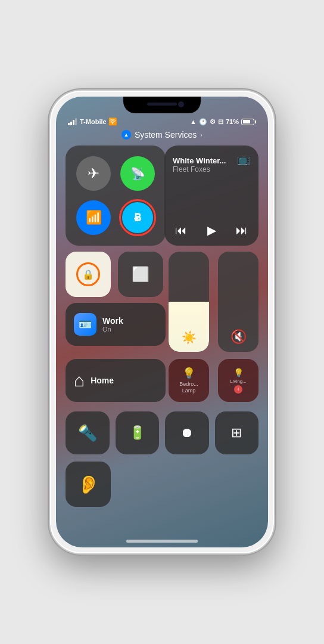 This screenshot has width=324, height=644. What do you see at coordinates (181, 230) in the screenshot?
I see `prev-button: ⏮` at bounding box center [181, 230].